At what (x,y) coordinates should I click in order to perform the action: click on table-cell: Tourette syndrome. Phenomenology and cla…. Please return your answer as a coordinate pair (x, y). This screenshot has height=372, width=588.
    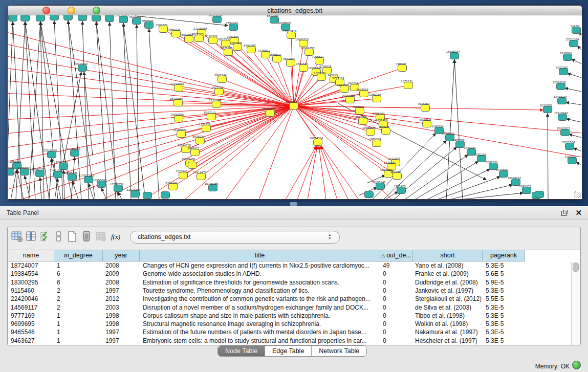
    Looking at the image, I should click on (261, 291).